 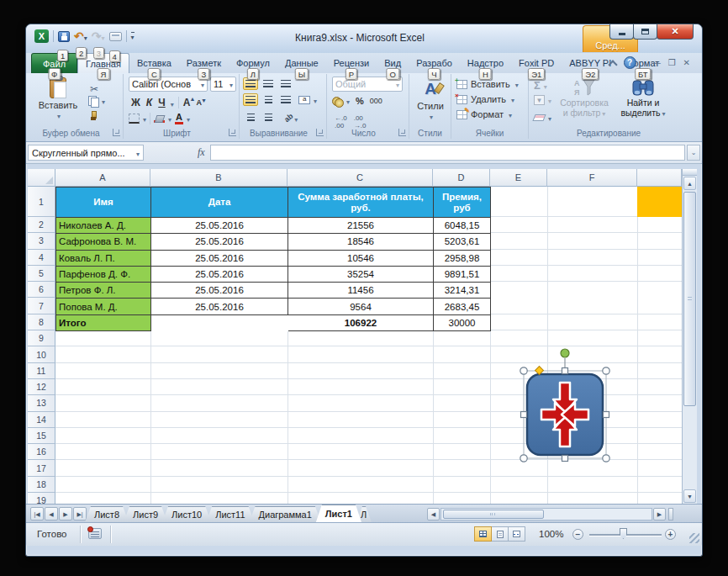 What do you see at coordinates (42, 452) in the screenshot?
I see `row-header: 16` at bounding box center [42, 452].